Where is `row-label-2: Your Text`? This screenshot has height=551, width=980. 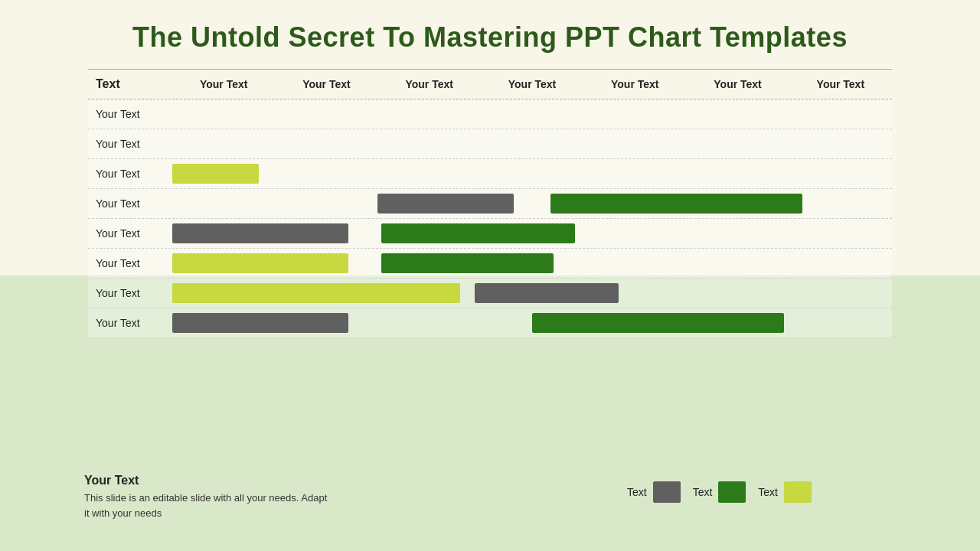
row-label-2: Your Text is located at coordinates (130, 174).